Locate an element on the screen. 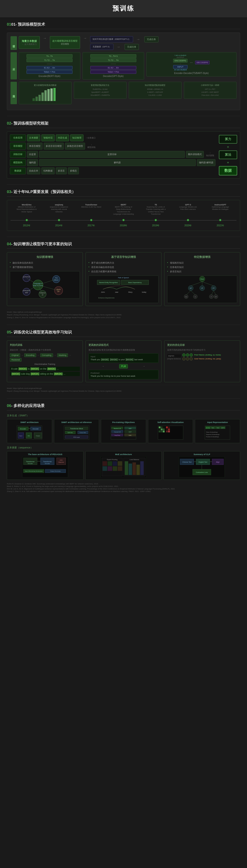 This screenshot has width=247, height=868. s06-refs: Rothe R, Eswaran D, Schibnev MM. Sociotr… is located at coordinates (123, 488).